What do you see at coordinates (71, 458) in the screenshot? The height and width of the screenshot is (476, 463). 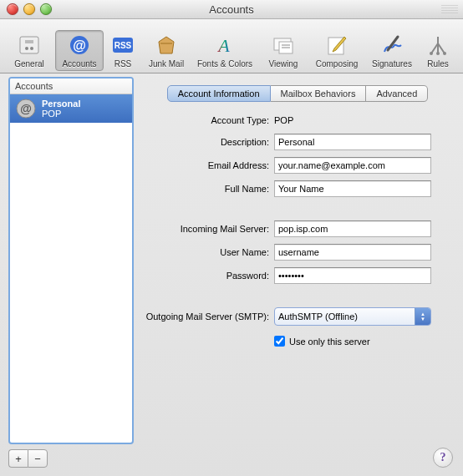 I see `add-remove-buttons: + −` at bounding box center [71, 458].